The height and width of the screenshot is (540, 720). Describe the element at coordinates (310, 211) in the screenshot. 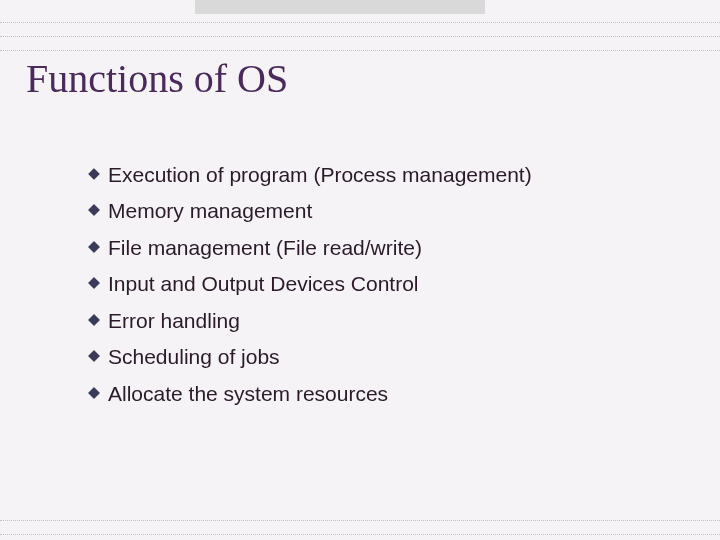

I see `list-item: Memory management` at that location.